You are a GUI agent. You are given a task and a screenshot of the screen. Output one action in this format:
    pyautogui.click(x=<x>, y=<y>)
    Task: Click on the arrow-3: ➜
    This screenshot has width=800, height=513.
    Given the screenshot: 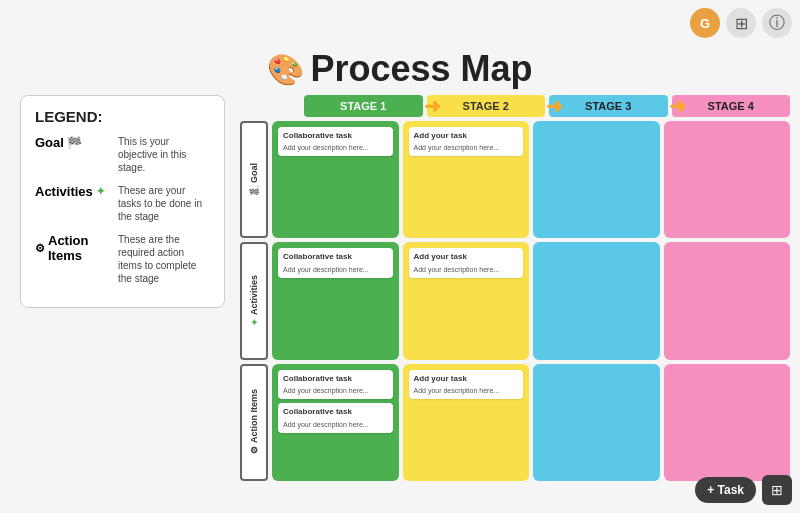 What is the action you would take?
    pyautogui.click(x=678, y=106)
    